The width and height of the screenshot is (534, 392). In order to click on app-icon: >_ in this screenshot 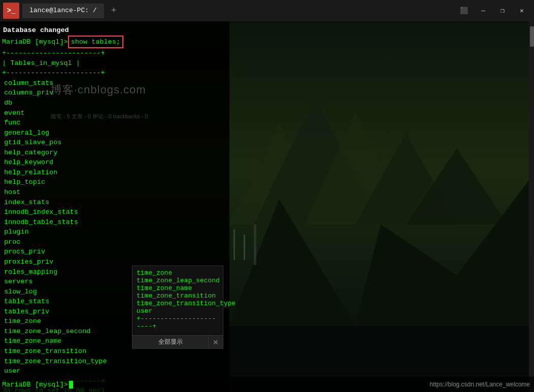, I will do `click(11, 11)`.